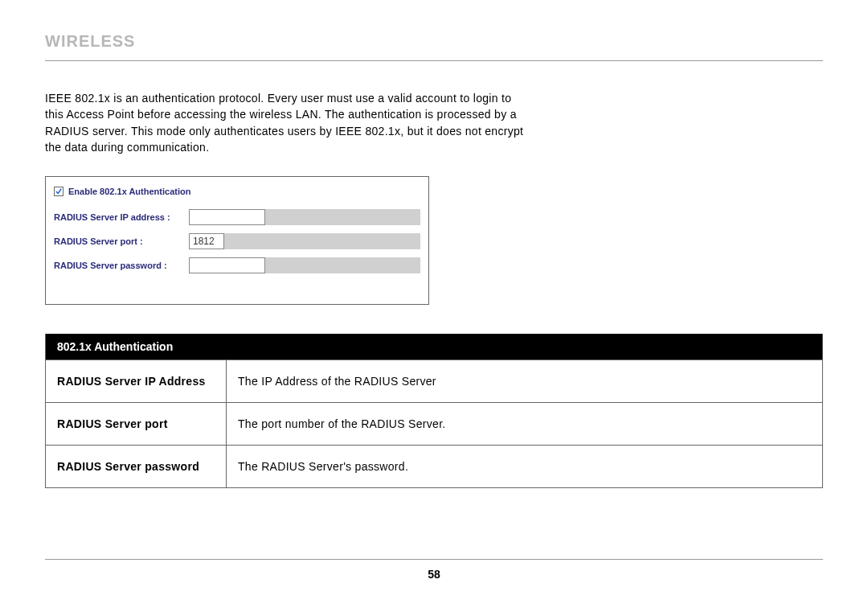 The height and width of the screenshot is (608, 868). I want to click on intro-paragraph: IEEE 802.1x is an authentication protoco…, so click(286, 122).